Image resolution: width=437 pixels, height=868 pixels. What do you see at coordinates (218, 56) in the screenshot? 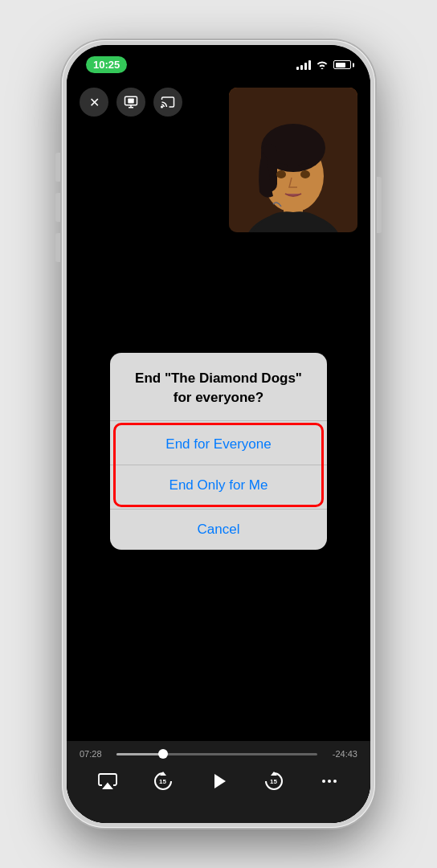
I see `notch` at bounding box center [218, 56].